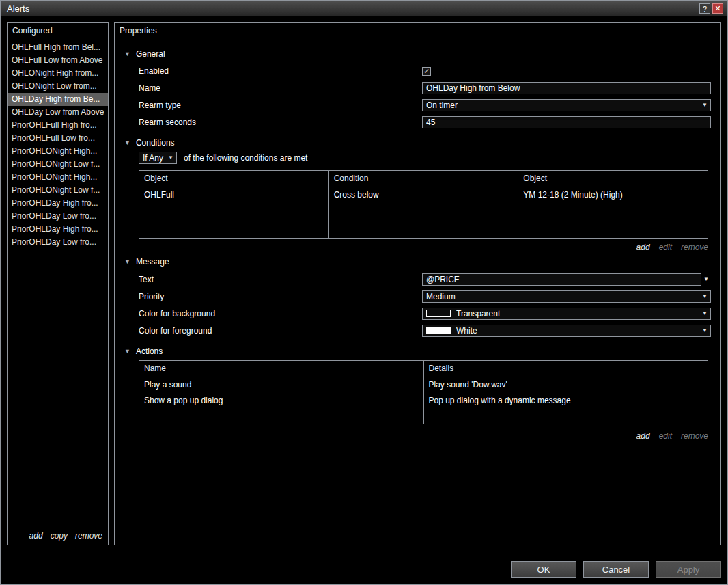 The image size is (728, 585). What do you see at coordinates (150, 54) in the screenshot?
I see `section-general-label: General` at bounding box center [150, 54].